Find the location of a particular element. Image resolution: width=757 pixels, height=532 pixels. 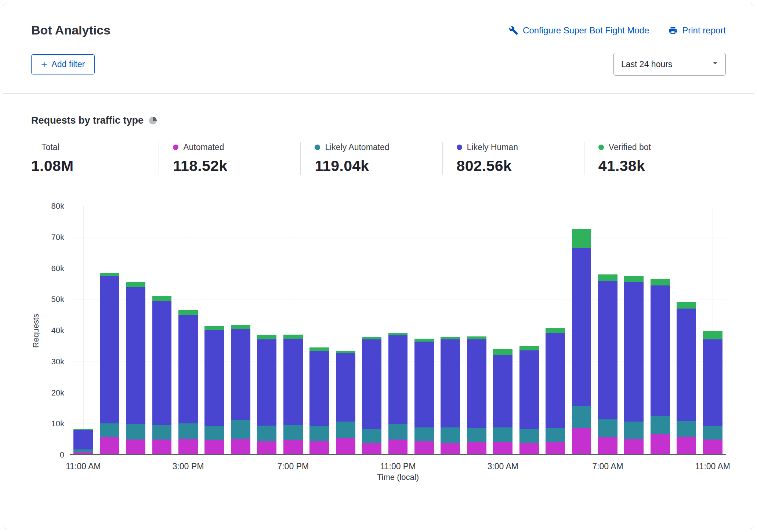

bar-2-00-pm is located at coordinates (162, 330).